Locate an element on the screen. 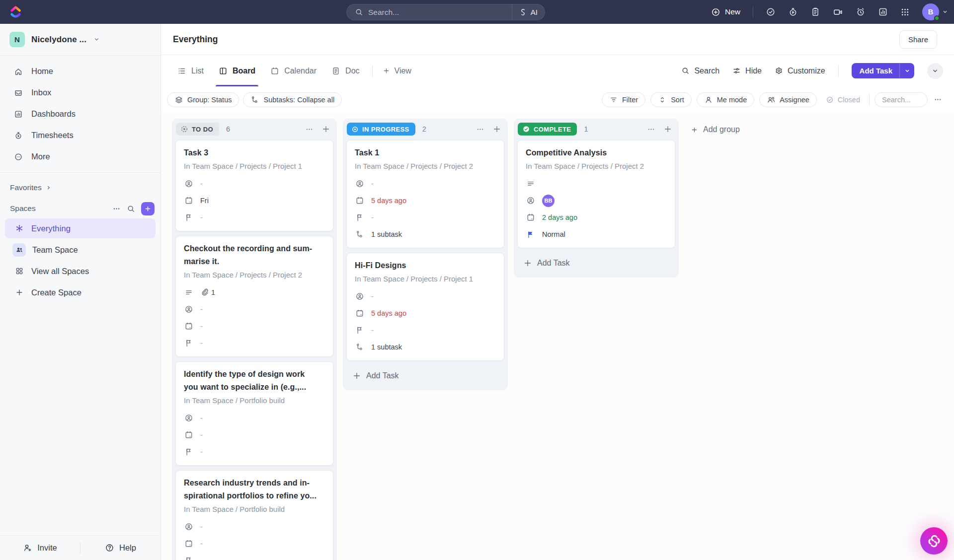 This screenshot has width=954, height=560. record-icon is located at coordinates (838, 12).